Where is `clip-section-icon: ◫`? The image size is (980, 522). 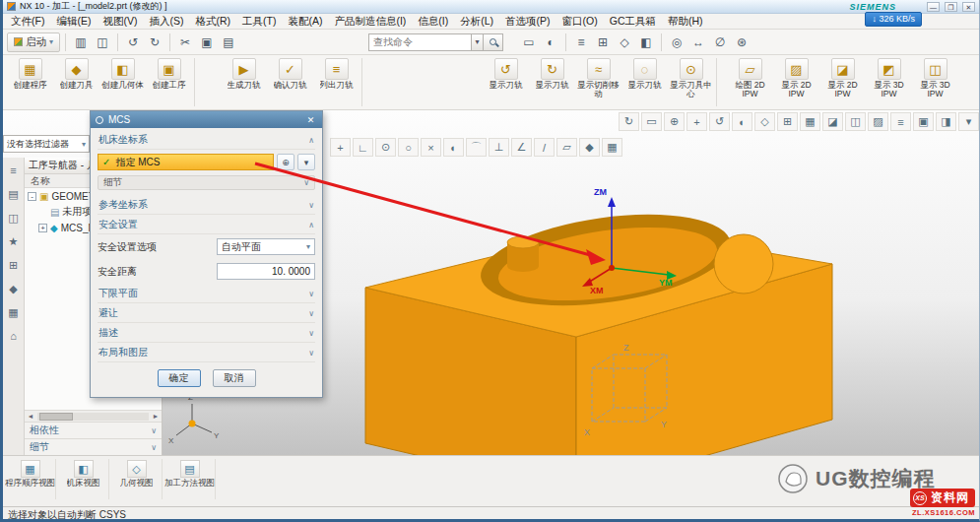
clip-section-icon: ◫ is located at coordinates (855, 122).